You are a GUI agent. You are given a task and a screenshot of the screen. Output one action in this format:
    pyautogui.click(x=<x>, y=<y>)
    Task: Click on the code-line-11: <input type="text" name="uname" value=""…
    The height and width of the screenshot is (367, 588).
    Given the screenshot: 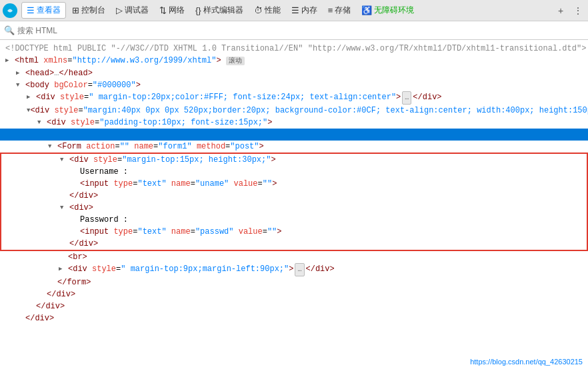 What is the action you would take?
    pyautogui.click(x=294, y=184)
    